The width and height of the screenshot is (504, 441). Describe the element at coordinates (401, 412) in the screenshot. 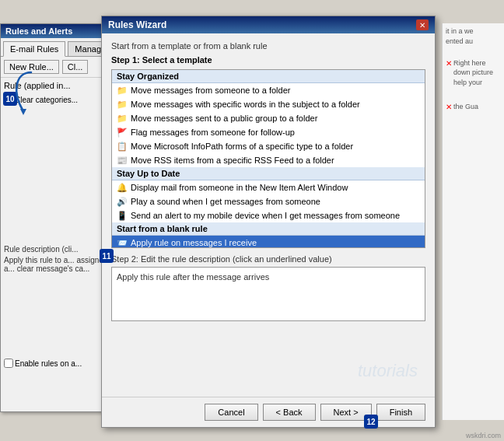

I see `finish-button: Finish` at that location.